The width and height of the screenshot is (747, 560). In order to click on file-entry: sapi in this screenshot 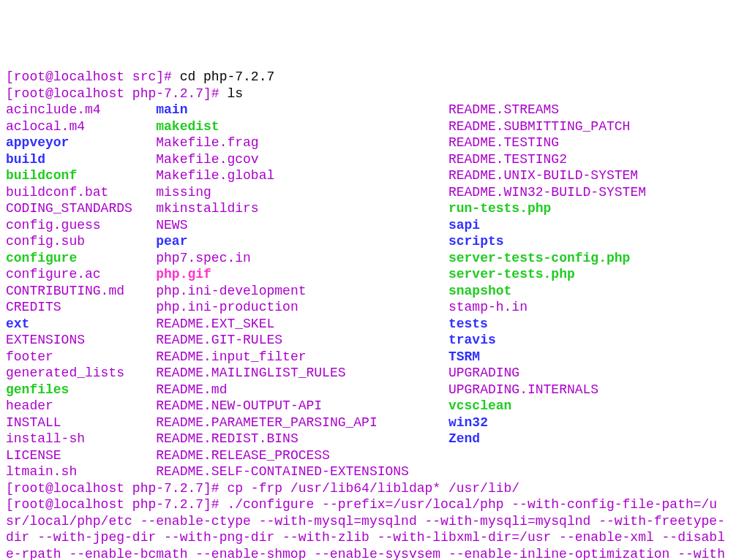, I will do `click(464, 225)`.